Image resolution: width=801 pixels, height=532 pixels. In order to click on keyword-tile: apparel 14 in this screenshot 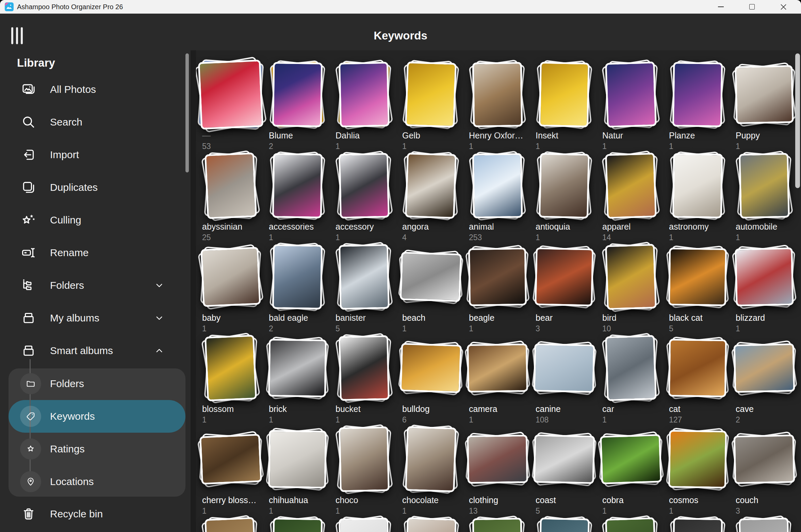, I will do `click(631, 197)`.